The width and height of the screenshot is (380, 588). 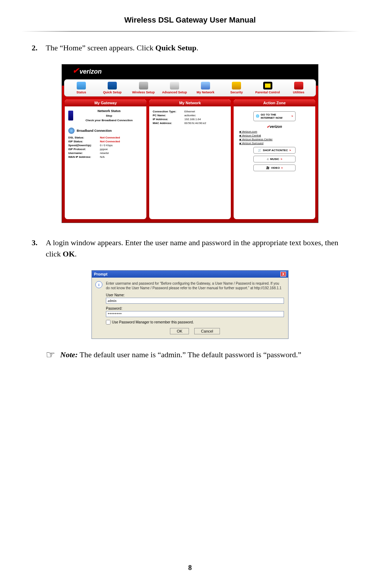 What do you see at coordinates (109, 116) in the screenshot?
I see `network-status-stop: Stop` at bounding box center [109, 116].